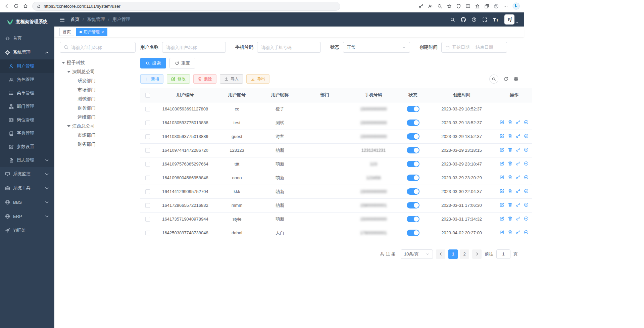  I want to click on reset-button: 重置, so click(183, 63).